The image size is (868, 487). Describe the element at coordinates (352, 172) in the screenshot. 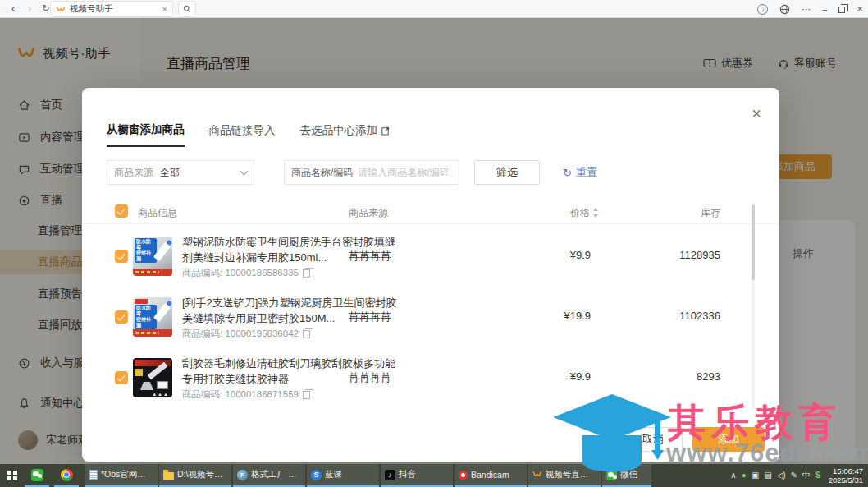

I see `filter-row: 商品来源 全部 商品名称/编码 筛选 ↻ 重置` at that location.